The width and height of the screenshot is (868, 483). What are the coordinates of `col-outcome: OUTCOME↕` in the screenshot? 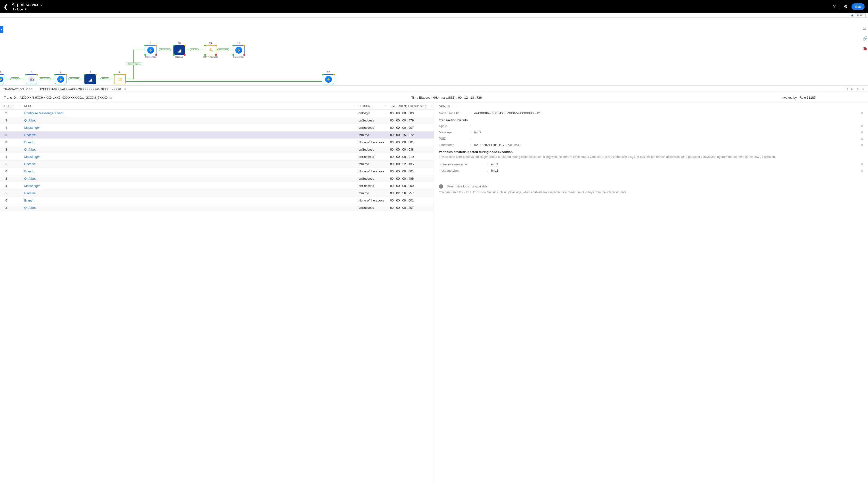 It's located at (372, 106).